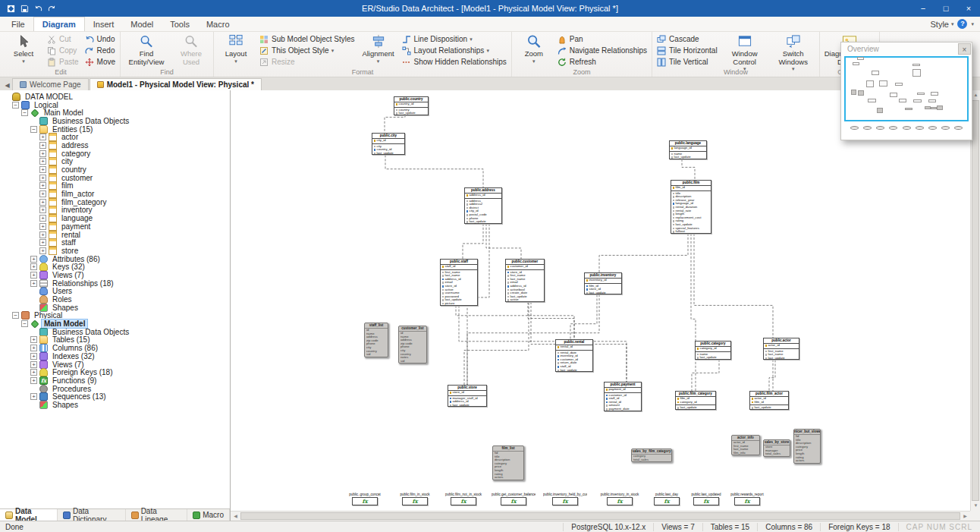 This screenshot has height=532, width=980. What do you see at coordinates (454, 50) in the screenshot?
I see `layout-relationships-button: Layout Relationships▾` at bounding box center [454, 50].